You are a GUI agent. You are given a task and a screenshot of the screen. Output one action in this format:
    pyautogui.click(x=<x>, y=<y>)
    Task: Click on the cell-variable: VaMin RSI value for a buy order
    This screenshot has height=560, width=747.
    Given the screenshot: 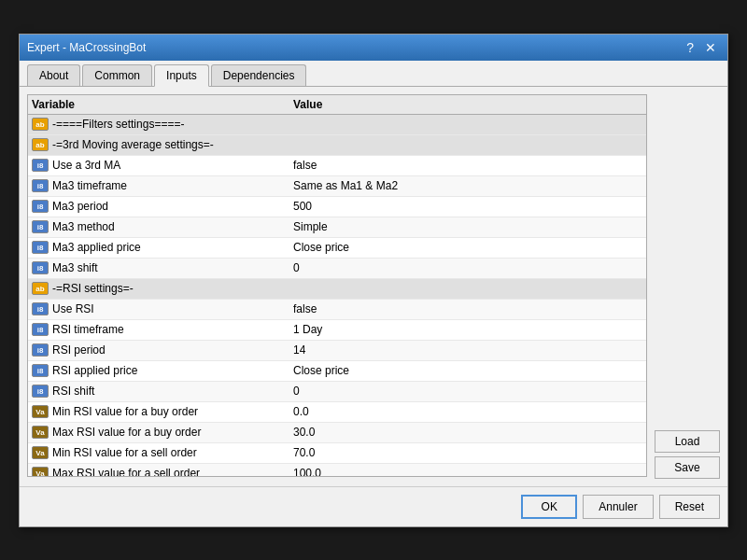 What is the action you would take?
    pyautogui.click(x=162, y=412)
    